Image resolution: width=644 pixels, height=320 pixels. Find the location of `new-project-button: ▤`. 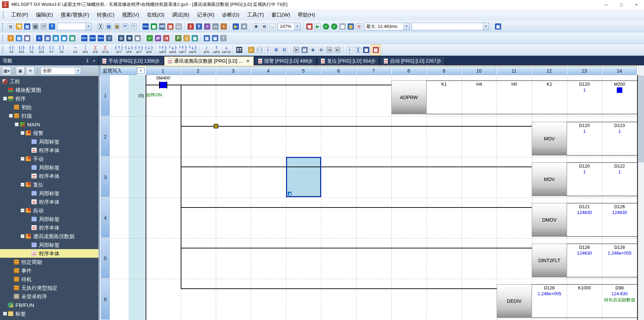

new-project-button: ▤ is located at coordinates (11, 26).